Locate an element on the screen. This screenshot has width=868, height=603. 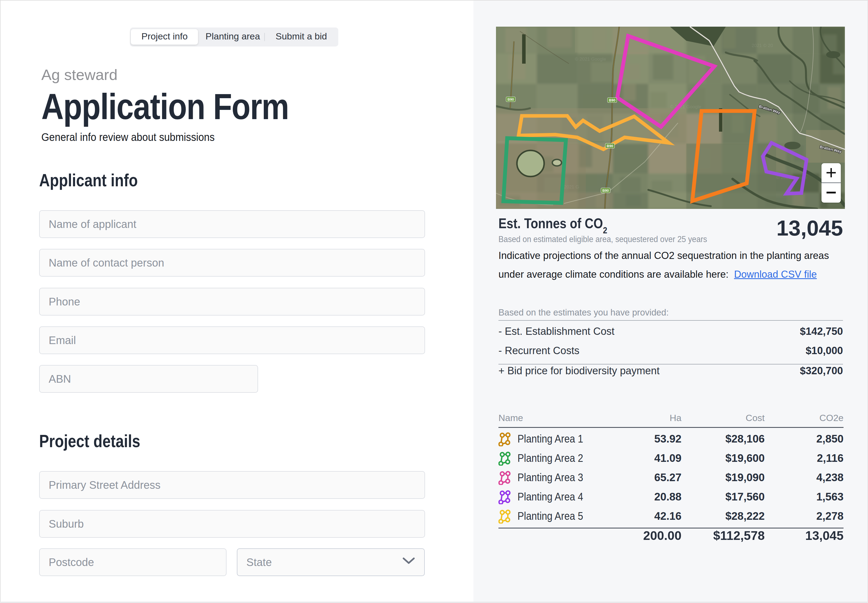
svg-text: 2021 © 20 is located at coordinates (762, 45).